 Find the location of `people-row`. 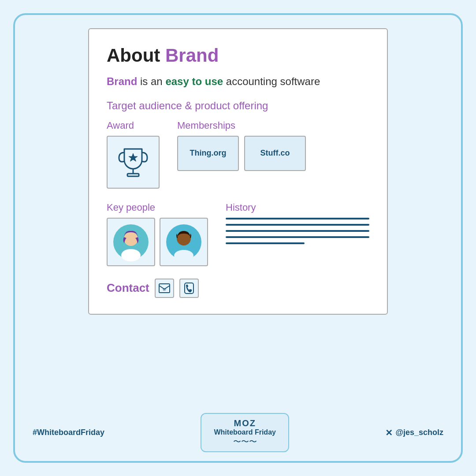

people-row is located at coordinates (157, 242).